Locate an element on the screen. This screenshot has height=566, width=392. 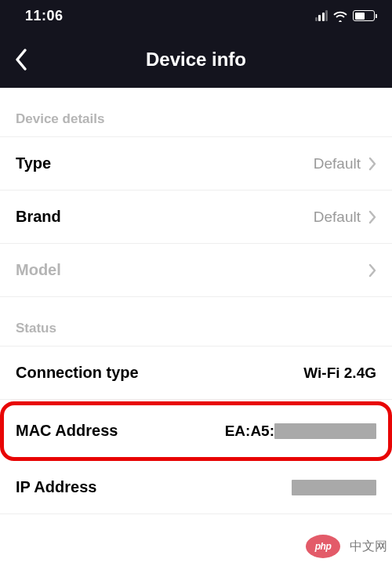
row-label-mac: MAC Address is located at coordinates (67, 431).